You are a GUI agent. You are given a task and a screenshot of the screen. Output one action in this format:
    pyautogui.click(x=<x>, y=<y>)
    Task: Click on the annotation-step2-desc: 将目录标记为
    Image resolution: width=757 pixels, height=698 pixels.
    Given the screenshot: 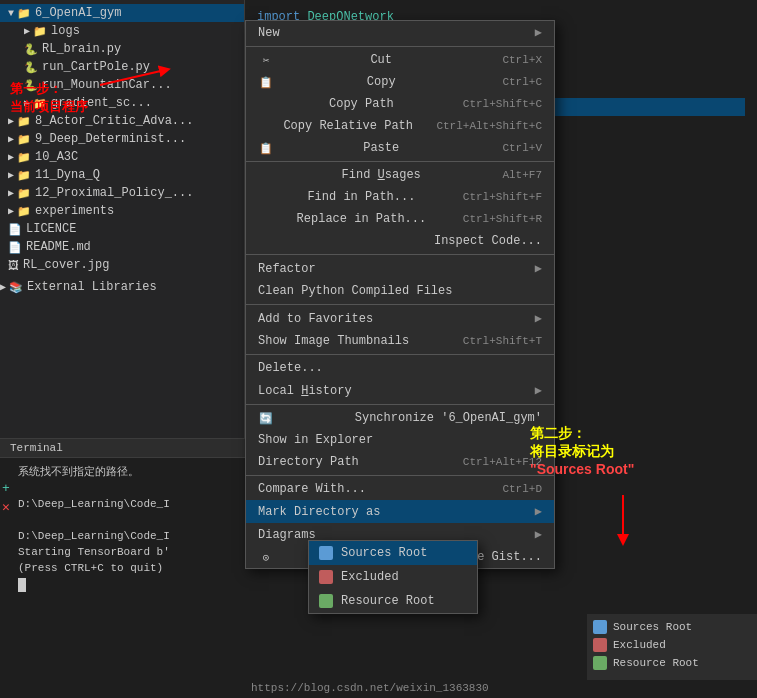 What is the action you would take?
    pyautogui.click(x=582, y=452)
    